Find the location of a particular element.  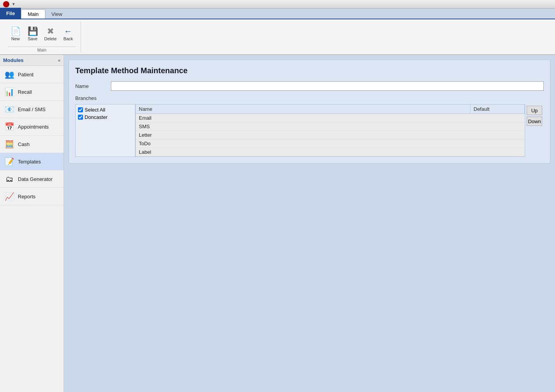

data-generator-icon: 🗂 is located at coordinates (9, 179).